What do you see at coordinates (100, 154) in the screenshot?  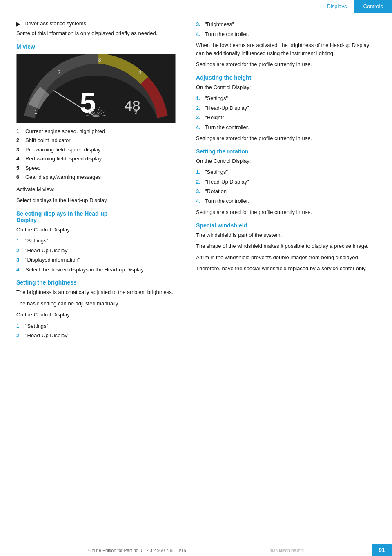 I see `m-view-items: 1Current engine speed, highlighted 2Shif…` at bounding box center [100, 154].